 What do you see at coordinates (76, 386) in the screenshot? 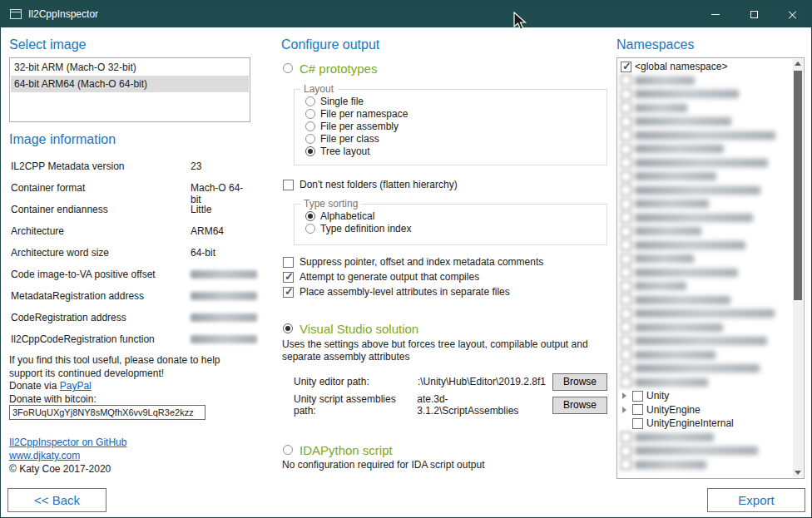
I see `paypal-link: PayPal` at bounding box center [76, 386].